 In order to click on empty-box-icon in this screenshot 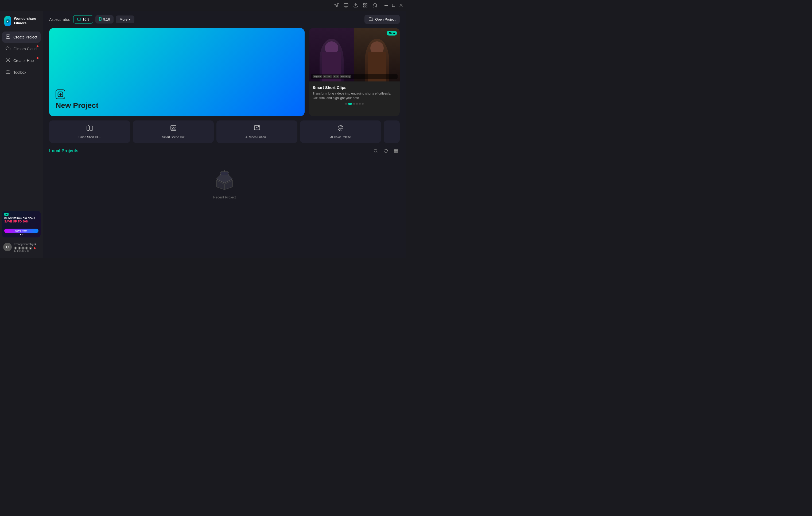, I will do `click(225, 180)`.